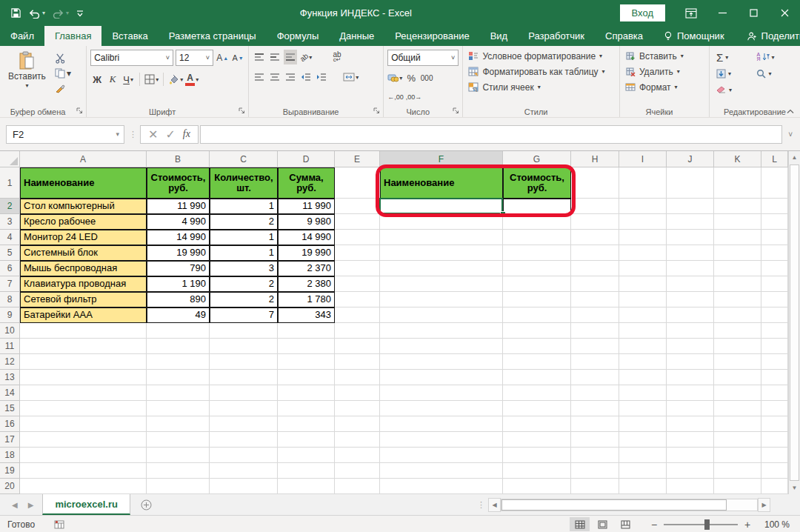  What do you see at coordinates (491, 135) in the screenshot?
I see `formula-input` at bounding box center [491, 135].